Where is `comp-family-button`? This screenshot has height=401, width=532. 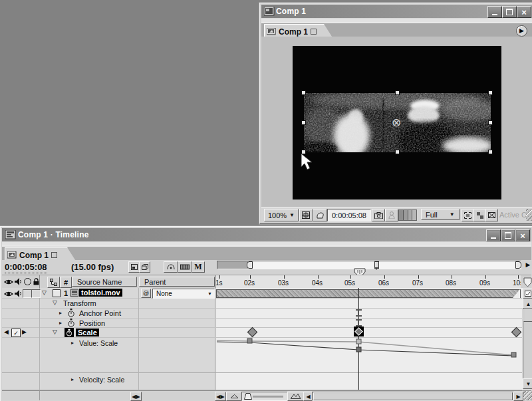
comp-family-button is located at coordinates (134, 267).